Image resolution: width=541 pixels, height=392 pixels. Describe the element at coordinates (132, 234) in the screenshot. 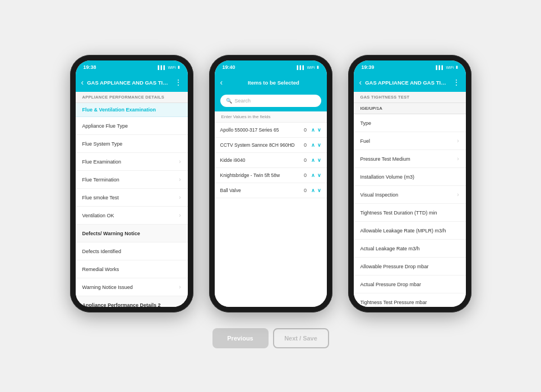

I see `list-item: Defects/ Warning Notice` at that location.